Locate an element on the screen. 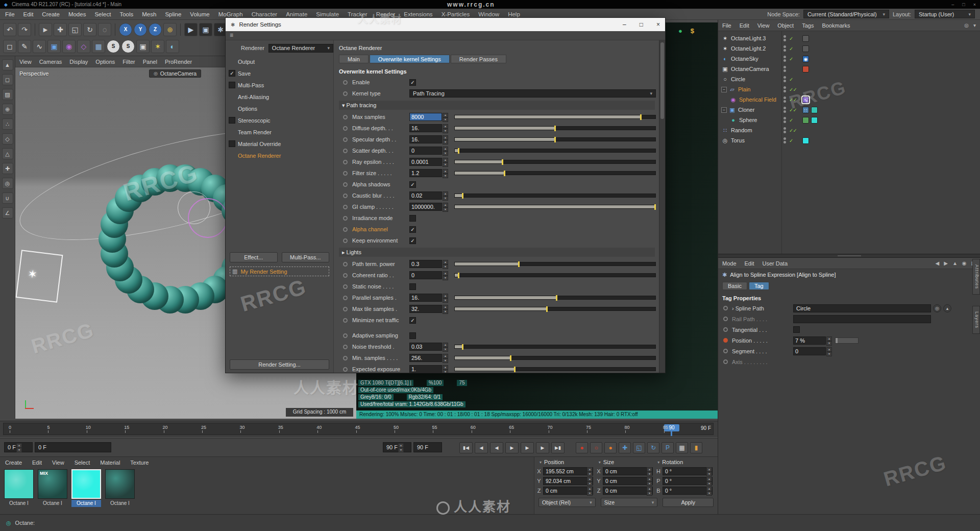 The image size is (980, 531). render-settings-category-stereoscopic: Stereoscopic is located at coordinates (280, 120).